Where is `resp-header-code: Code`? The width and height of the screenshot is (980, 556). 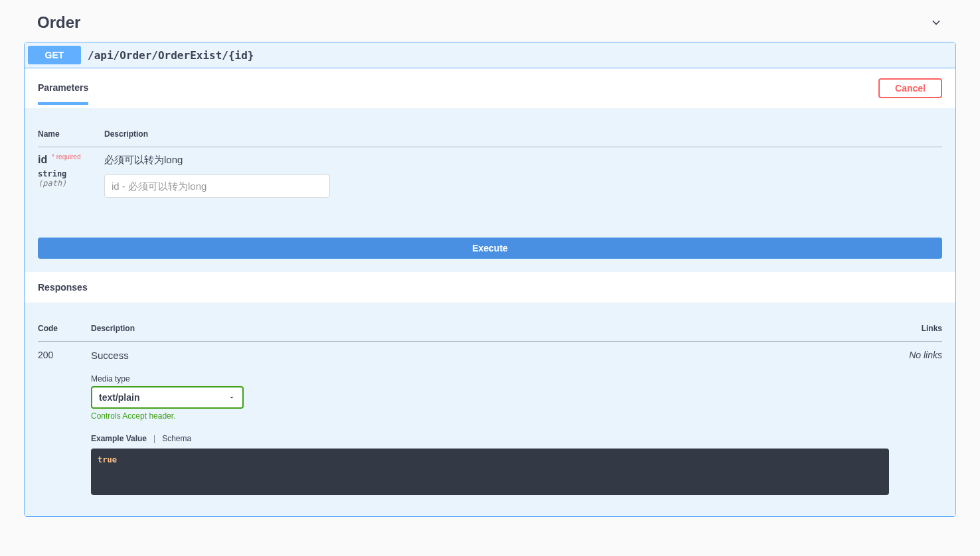
resp-header-code: Code is located at coordinates (64, 329).